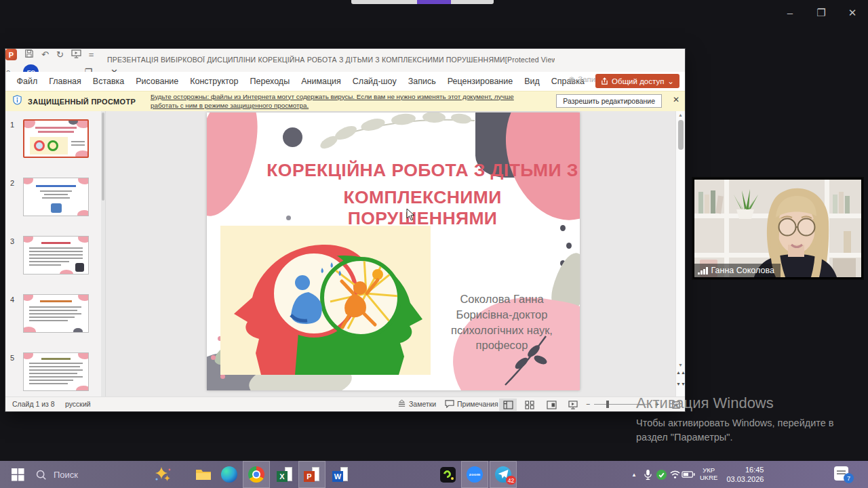 The height and width of the screenshot is (488, 868). I want to click on audio-signal-icon, so click(703, 271).